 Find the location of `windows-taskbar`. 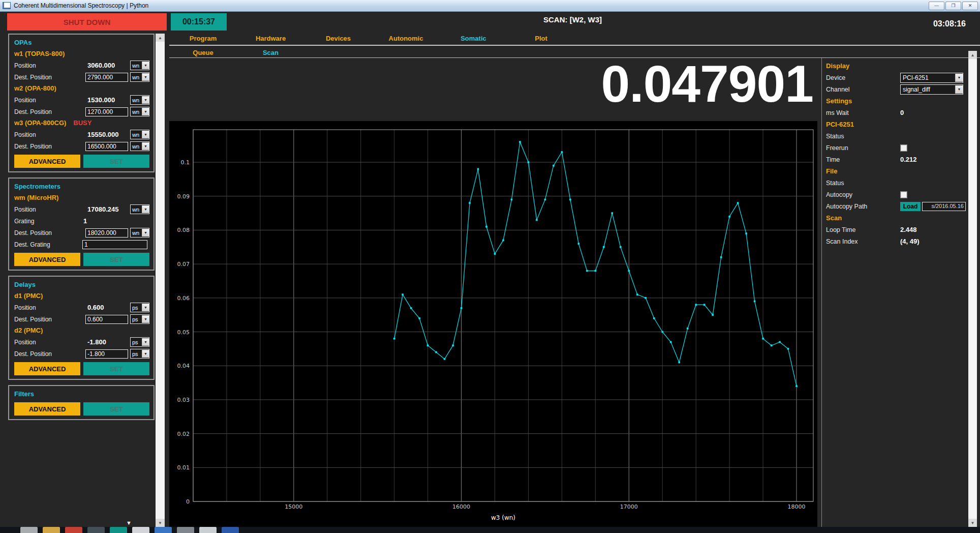

windows-taskbar is located at coordinates (490, 530).